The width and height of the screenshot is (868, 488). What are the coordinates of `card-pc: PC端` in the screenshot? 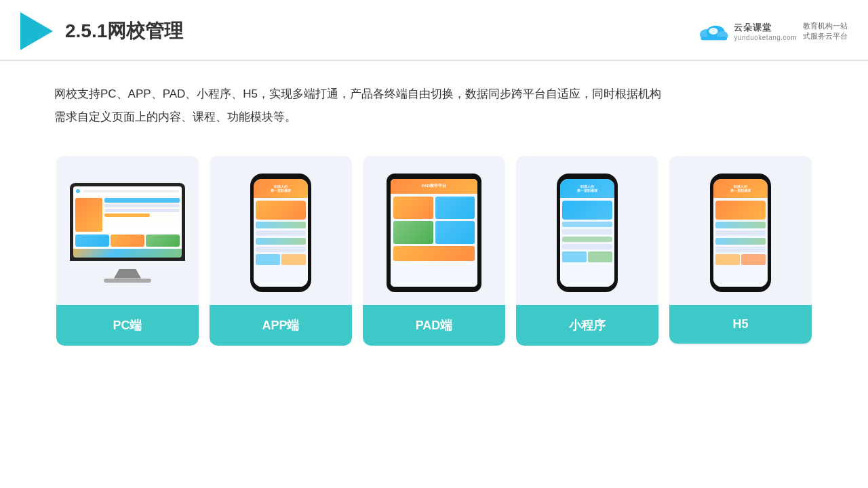 It's located at (127, 251).